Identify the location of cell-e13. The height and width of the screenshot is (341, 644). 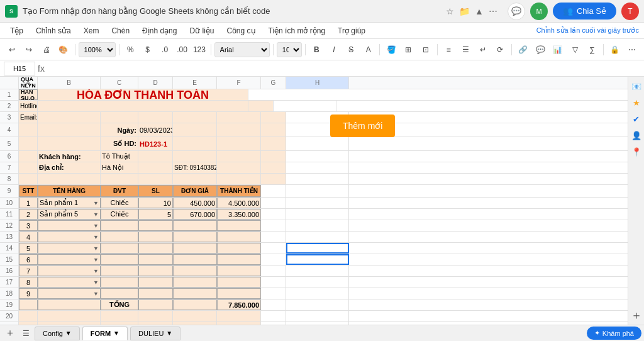
(195, 237).